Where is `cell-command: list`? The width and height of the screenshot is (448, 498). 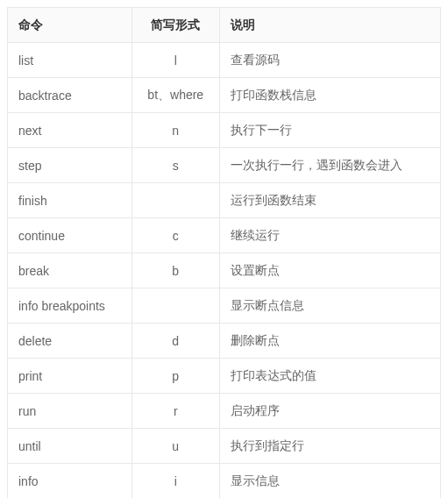
cell-command: list is located at coordinates (70, 60).